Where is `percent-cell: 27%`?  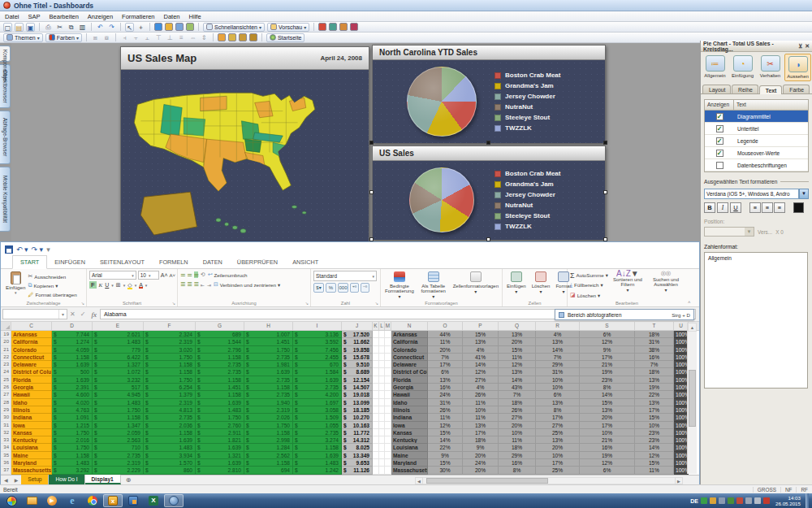 percent-cell: 27% is located at coordinates (558, 426).